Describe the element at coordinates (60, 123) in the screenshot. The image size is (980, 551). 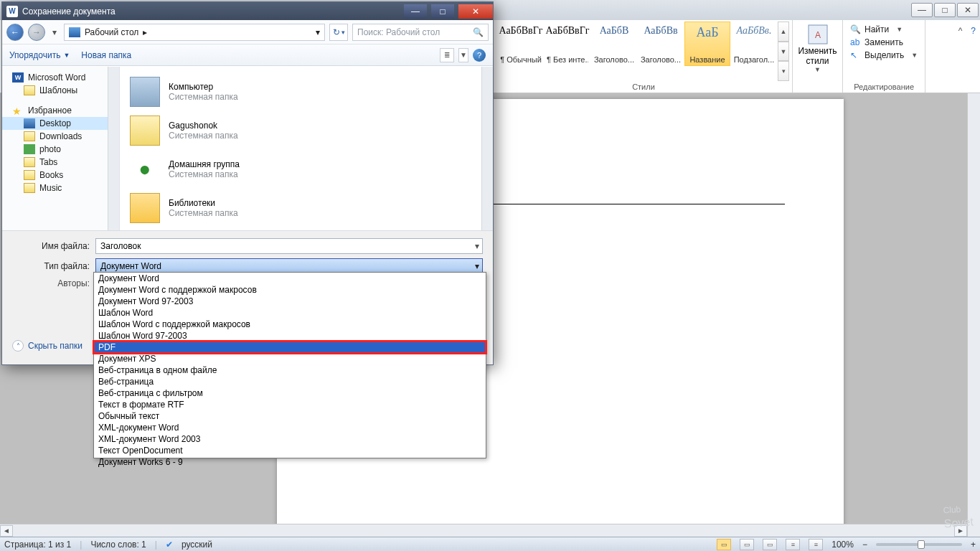
I see `tree-desktop: Desktop` at that location.